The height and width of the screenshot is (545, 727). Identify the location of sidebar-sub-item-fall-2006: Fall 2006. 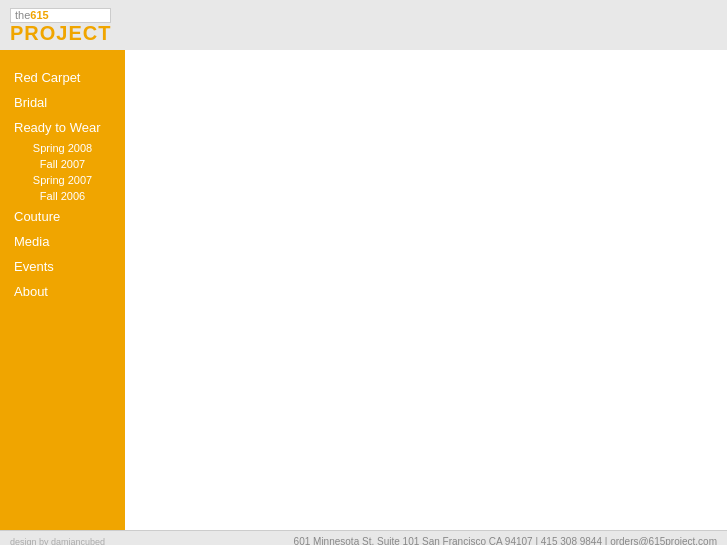
(62, 196).